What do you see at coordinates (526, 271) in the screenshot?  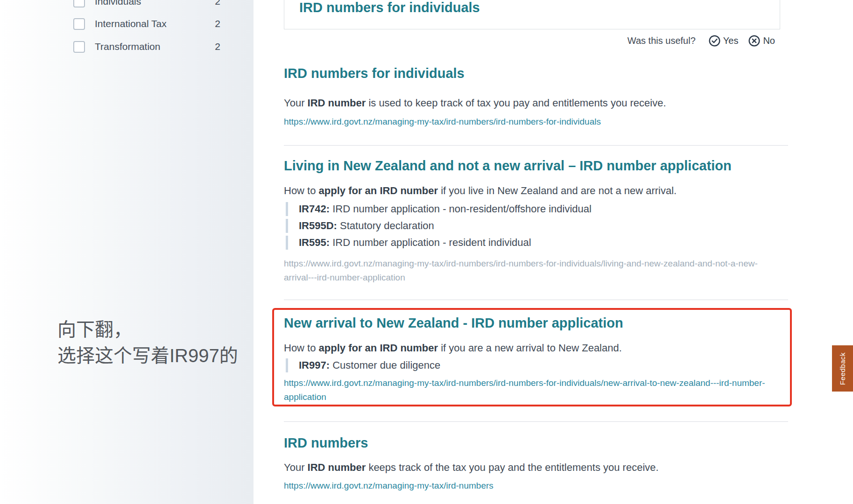 I see `result-2-url: https://www.ird.govt.nz/managing-my-tax/…` at bounding box center [526, 271].